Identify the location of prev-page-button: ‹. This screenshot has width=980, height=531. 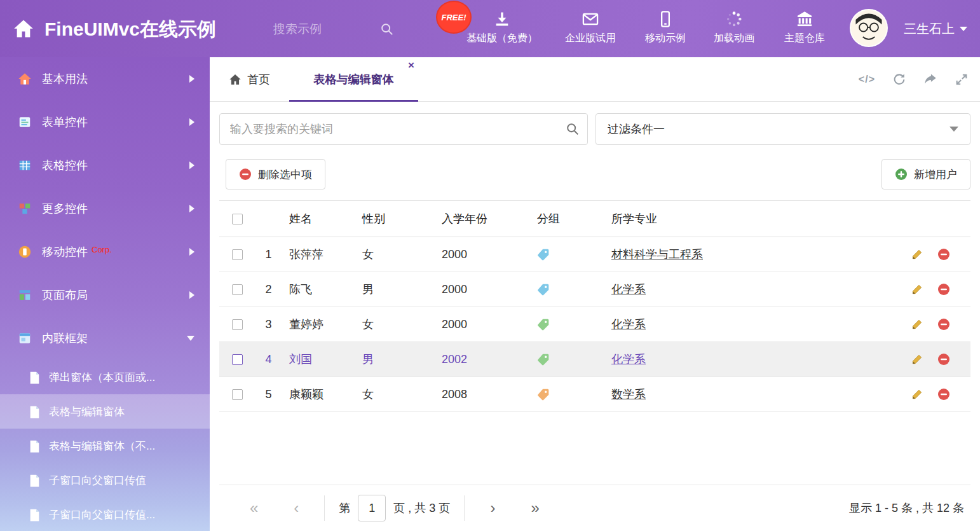
(296, 508).